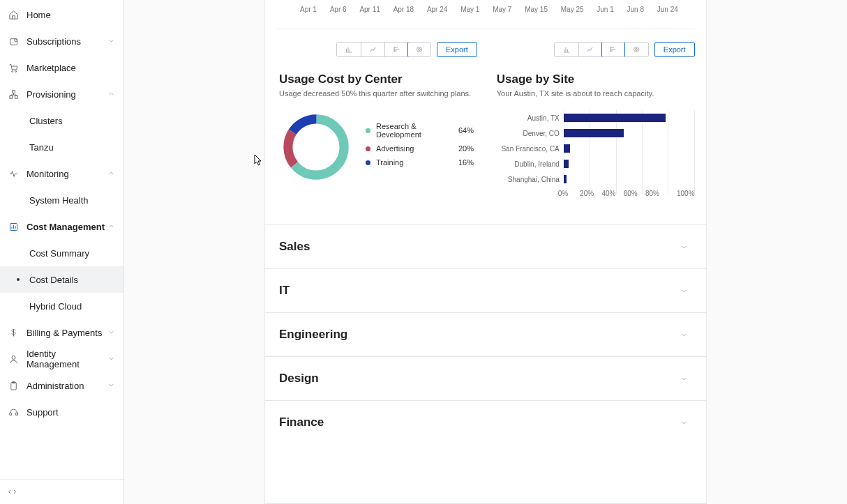 The height and width of the screenshot is (504, 847). I want to click on sidebar-item-monitoring: Monitoring, so click(61, 174).